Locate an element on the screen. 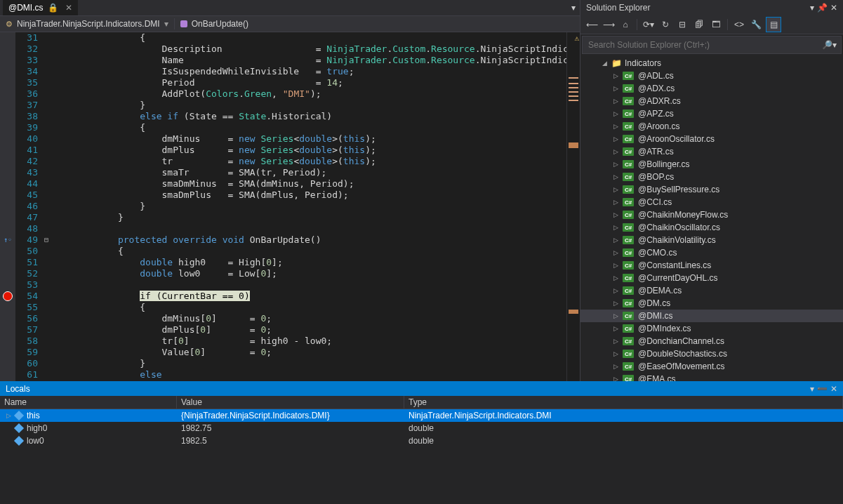 Image resolution: width=843 pixels, height=504 pixels. refresh-button: ↻ is located at coordinates (665, 25).